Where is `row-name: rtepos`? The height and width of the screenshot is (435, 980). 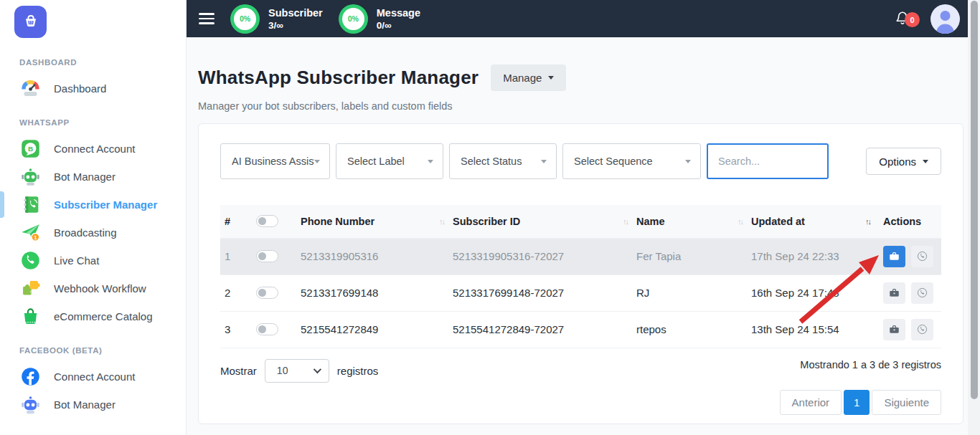 row-name: rtepos is located at coordinates (689, 330).